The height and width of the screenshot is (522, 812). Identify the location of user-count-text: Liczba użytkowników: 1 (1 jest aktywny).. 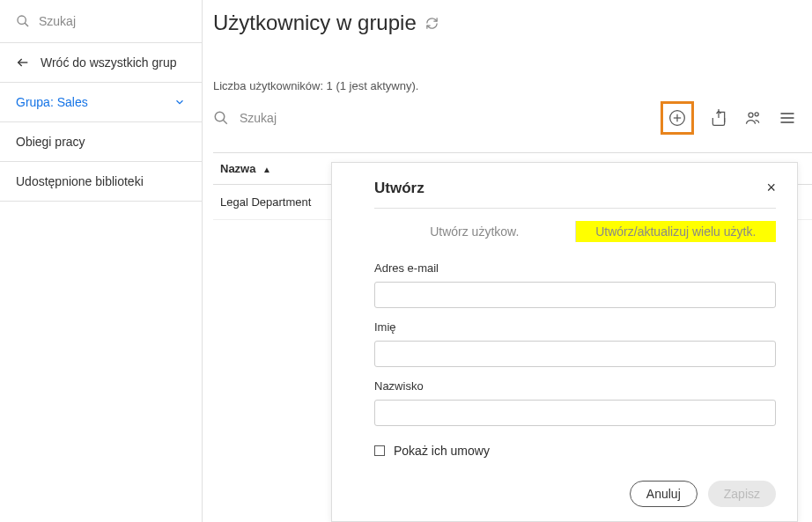
(513, 86).